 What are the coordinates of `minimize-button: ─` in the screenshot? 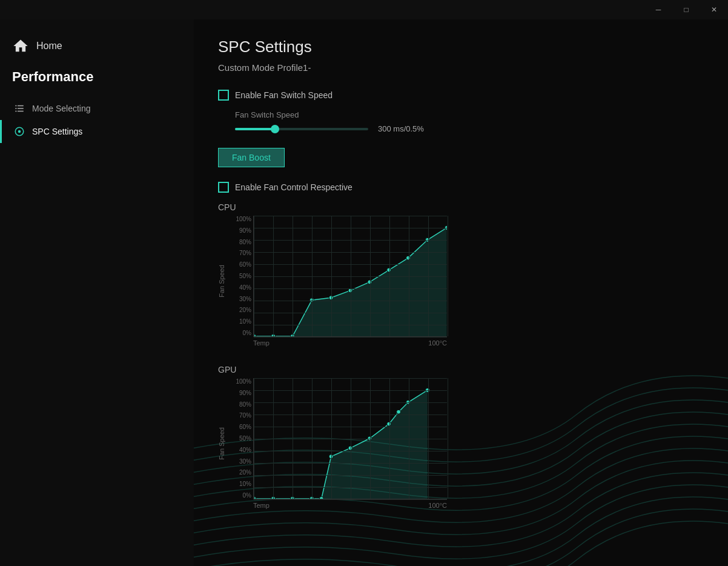 It's located at (658, 10).